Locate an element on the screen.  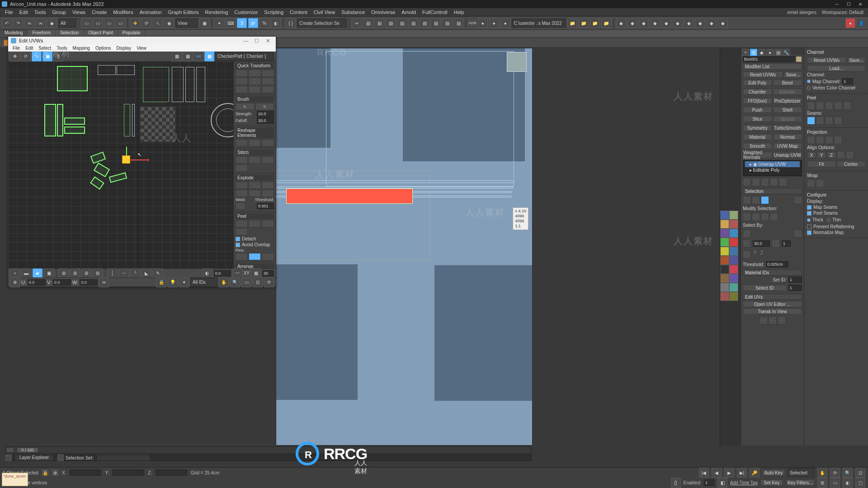
uv-lock-icon: 🔒 is located at coordinates (161, 282).